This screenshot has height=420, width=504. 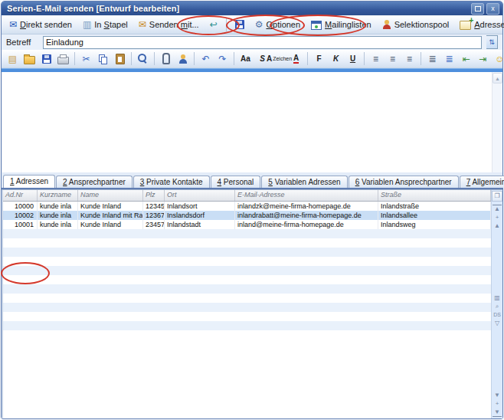 I want to click on font-style-icon-glyph: S, so click(x=262, y=59).